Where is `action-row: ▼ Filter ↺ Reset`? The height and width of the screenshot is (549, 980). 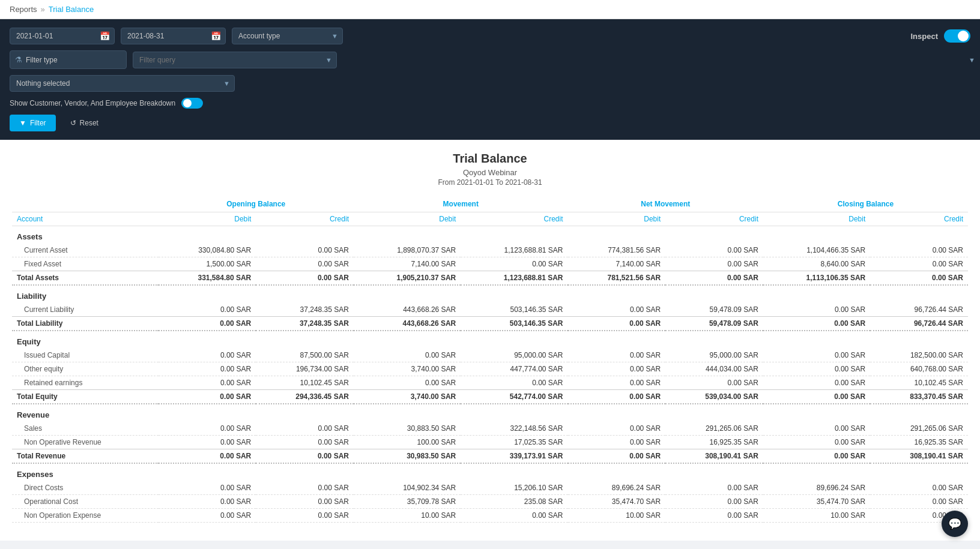
action-row: ▼ Filter ↺ Reset is located at coordinates (490, 123).